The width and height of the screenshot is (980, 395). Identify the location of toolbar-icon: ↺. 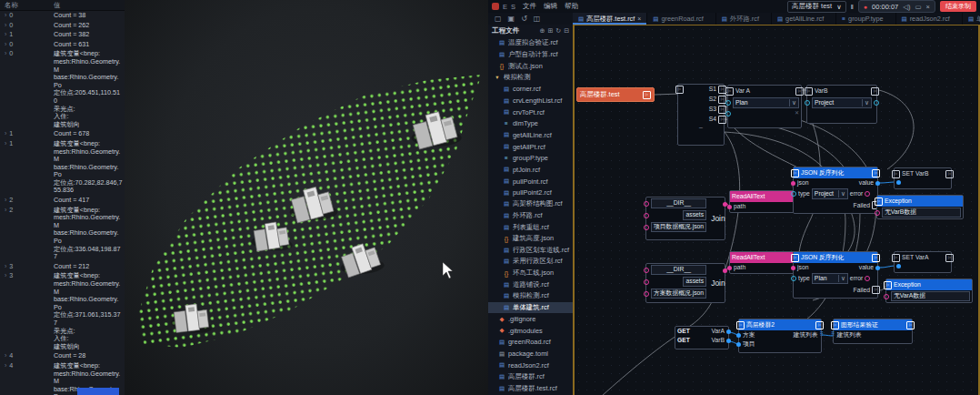
(524, 18).